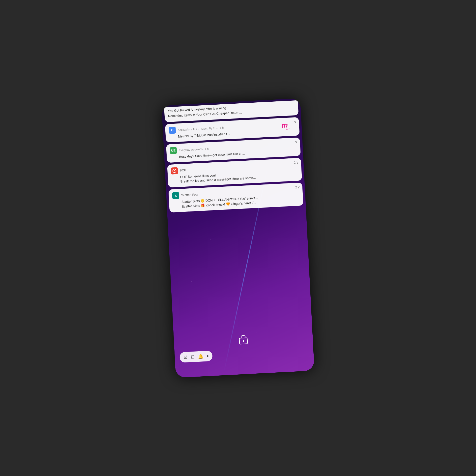 This screenshot has width=476, height=476. Describe the element at coordinates (236, 198) in the screenshot. I see `notification-scatter-slots: S Scatter Slots Scatter Slots 🤫 DON'T TE…` at that location.